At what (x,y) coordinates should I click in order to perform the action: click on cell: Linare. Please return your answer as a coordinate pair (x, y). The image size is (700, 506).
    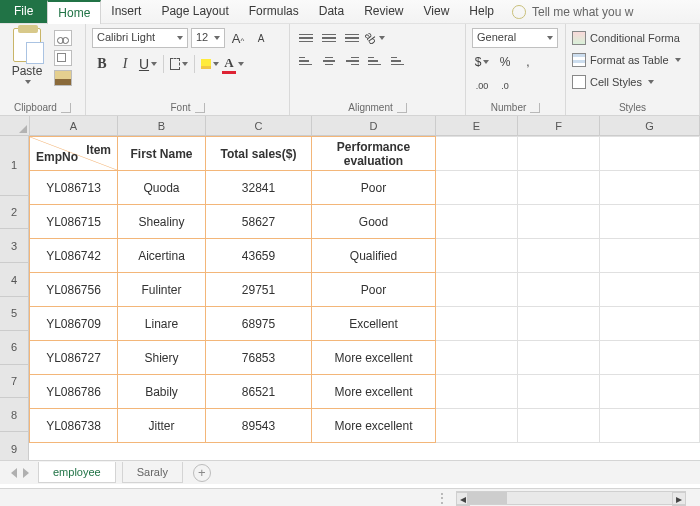
    Looking at the image, I should click on (162, 324).